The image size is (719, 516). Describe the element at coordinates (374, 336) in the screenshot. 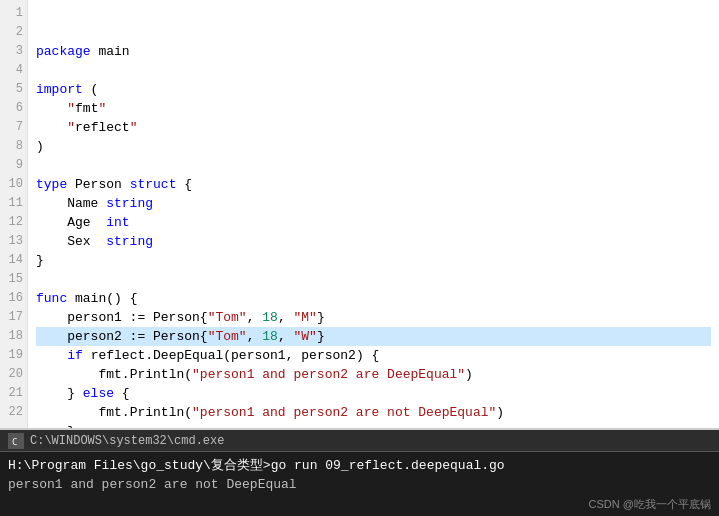

I see `code-line: person2 := Person{"Tom", 18, "W"}` at that location.